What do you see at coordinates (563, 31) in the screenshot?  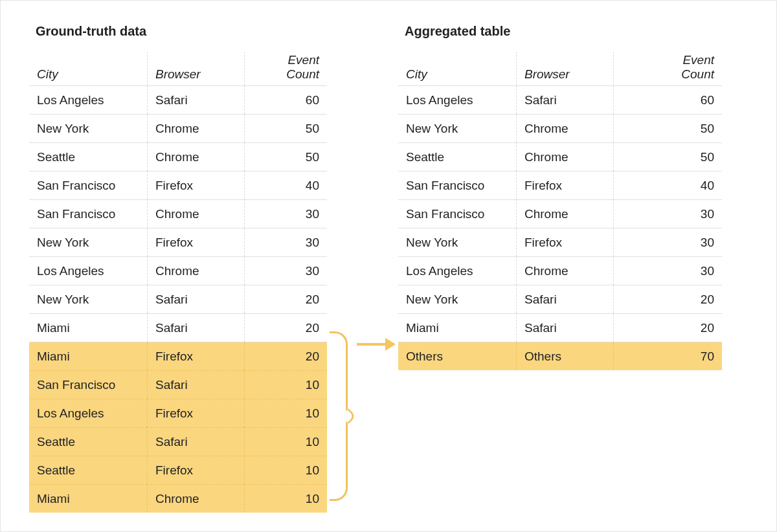 I see `aggregated-title: Aggregated table` at bounding box center [563, 31].